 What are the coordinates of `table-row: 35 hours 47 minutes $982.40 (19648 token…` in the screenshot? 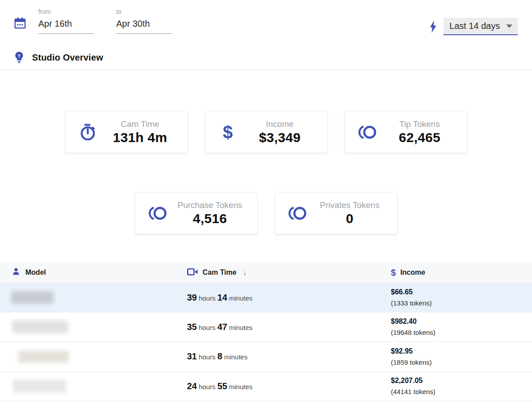 It's located at (266, 328).